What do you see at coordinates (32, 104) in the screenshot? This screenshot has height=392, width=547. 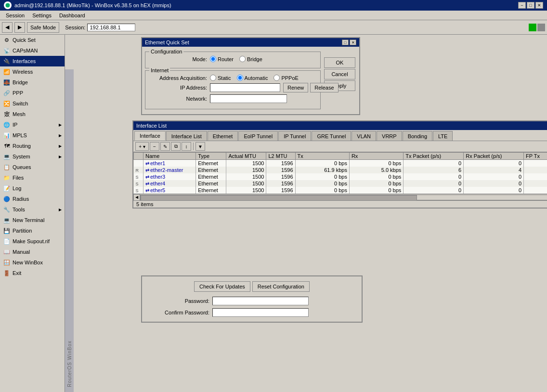 I see `sidebar-item-switch: 🔀 Switch` at bounding box center [32, 104].